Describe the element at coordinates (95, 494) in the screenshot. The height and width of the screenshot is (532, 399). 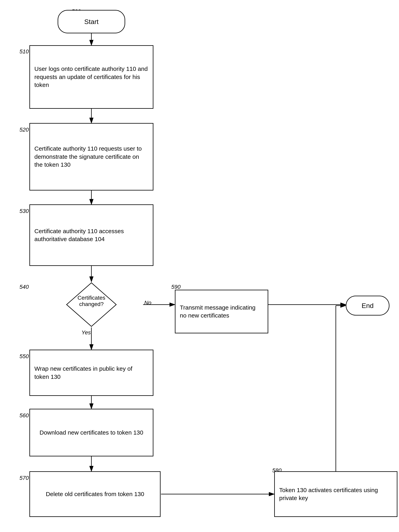
I see `step-570-box: Delete old certificates from token 130` at that location.